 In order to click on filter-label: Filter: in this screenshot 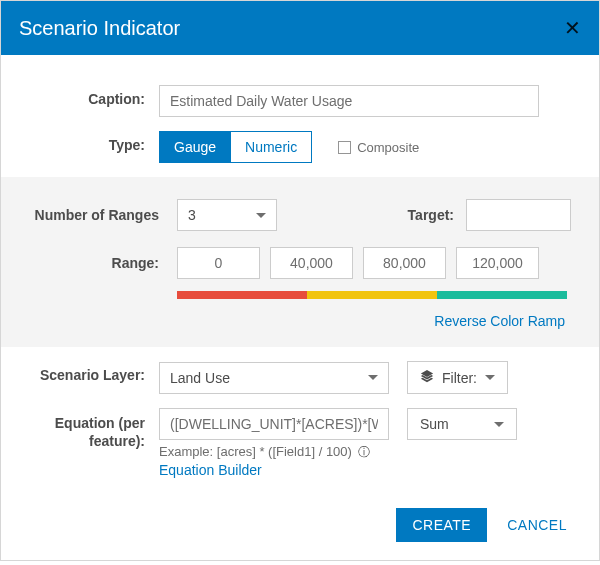, I will do `click(460, 378)`.